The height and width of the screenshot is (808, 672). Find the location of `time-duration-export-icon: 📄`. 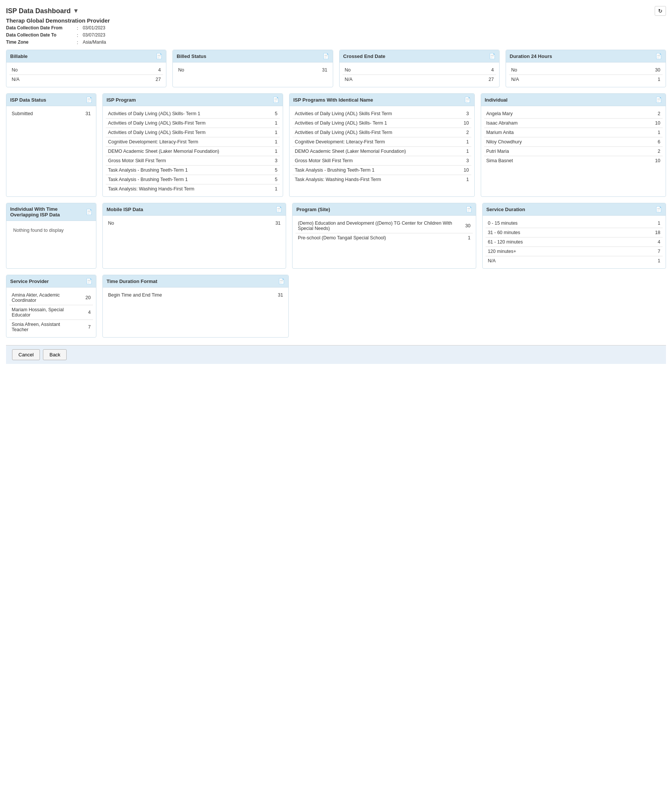

time-duration-export-icon: 📄 is located at coordinates (281, 281).